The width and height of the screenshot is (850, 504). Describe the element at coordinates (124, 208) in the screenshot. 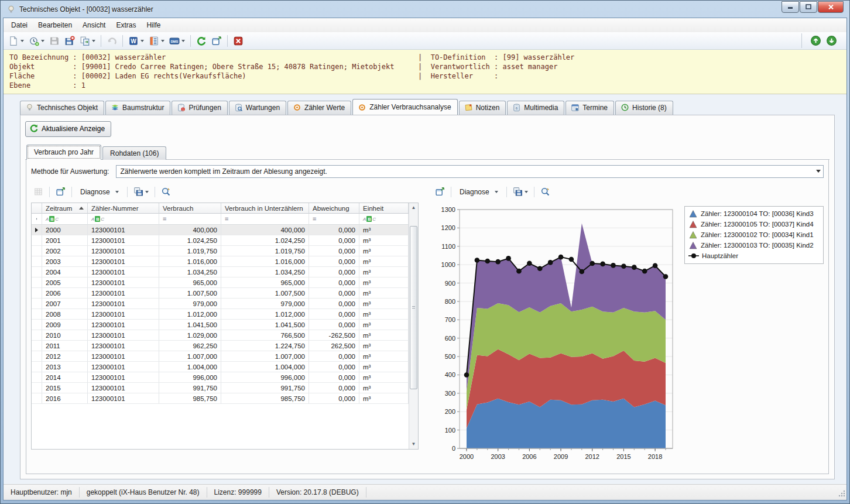

I see `column-header-zähler-nummer: Zähler-Nummer` at that location.